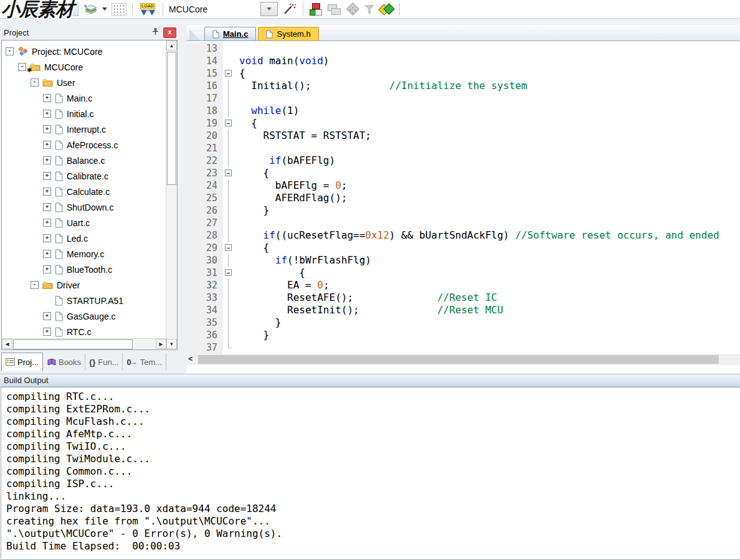 Image resolution: width=740 pixels, height=560 pixels. I want to click on code-line-19: 19 {, so click(463, 123).